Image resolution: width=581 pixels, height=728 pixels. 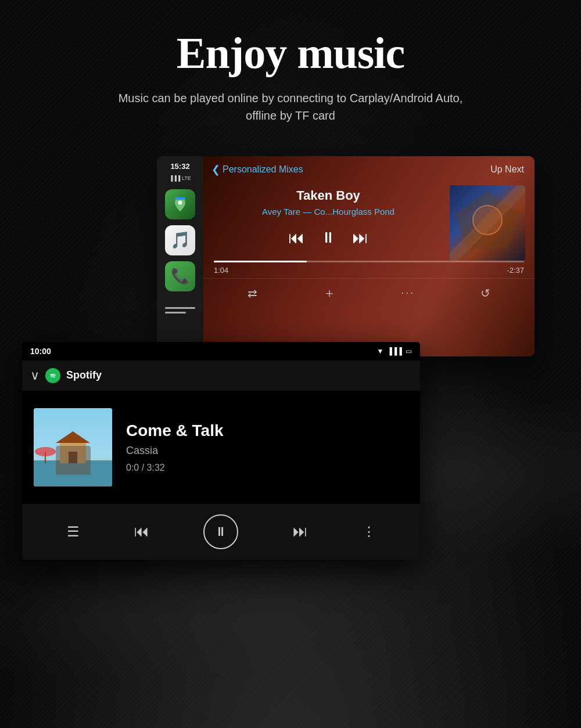 What do you see at coordinates (41, 351) in the screenshot?
I see `android-time: 10:00` at bounding box center [41, 351].